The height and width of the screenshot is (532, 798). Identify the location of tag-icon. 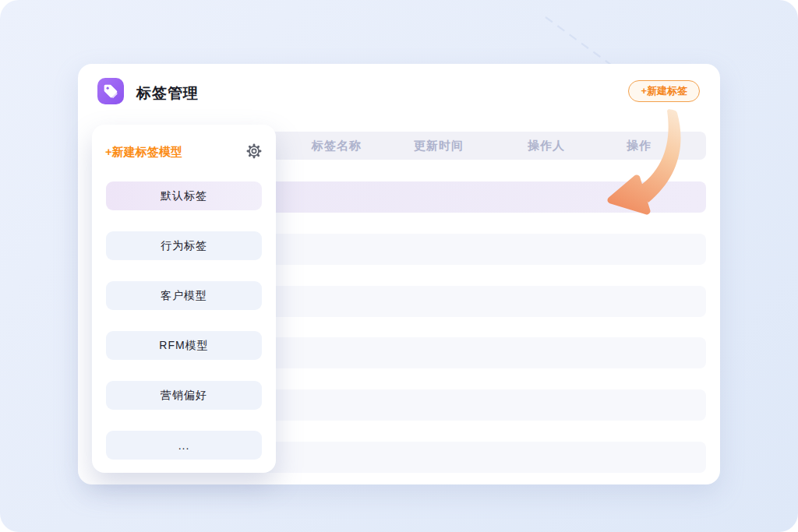
(111, 91).